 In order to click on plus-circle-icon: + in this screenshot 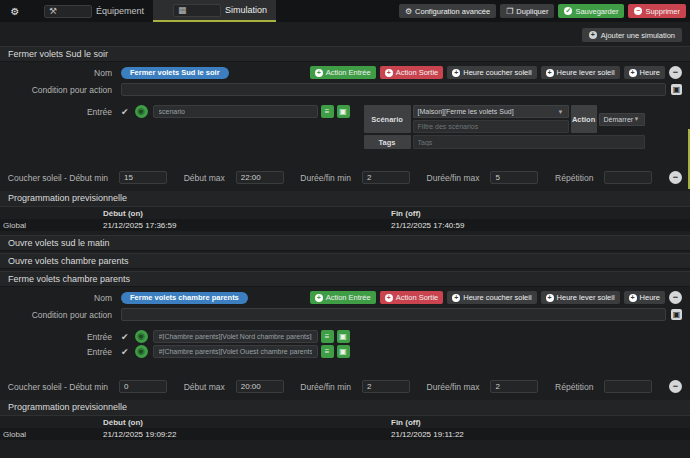, I will do `click(389, 73)`.